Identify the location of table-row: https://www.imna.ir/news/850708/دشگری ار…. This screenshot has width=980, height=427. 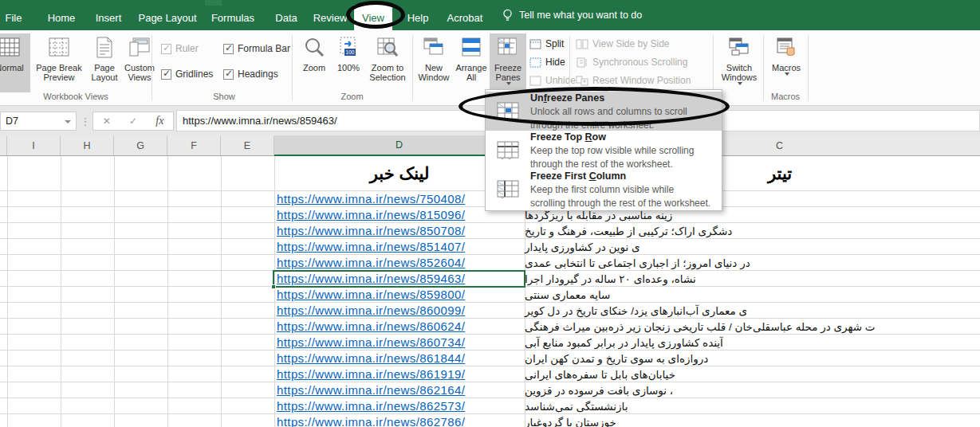
(490, 231).